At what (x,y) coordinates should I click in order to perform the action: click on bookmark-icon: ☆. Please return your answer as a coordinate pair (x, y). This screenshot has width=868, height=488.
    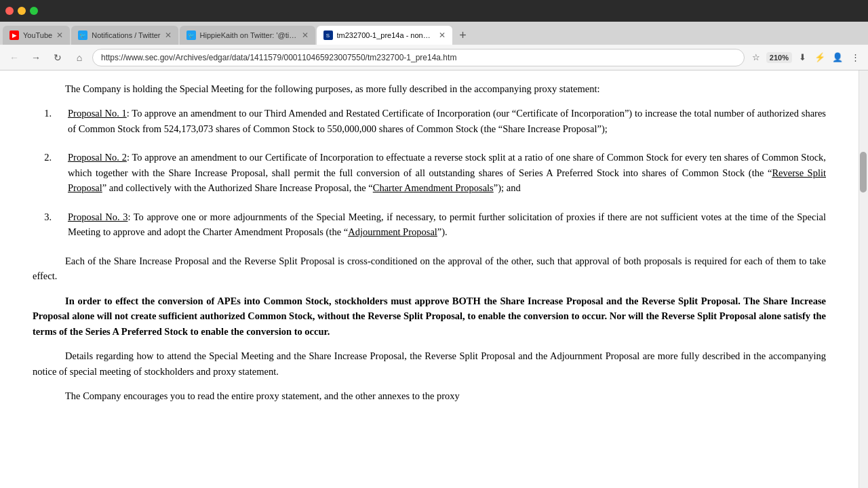
    Looking at the image, I should click on (756, 58).